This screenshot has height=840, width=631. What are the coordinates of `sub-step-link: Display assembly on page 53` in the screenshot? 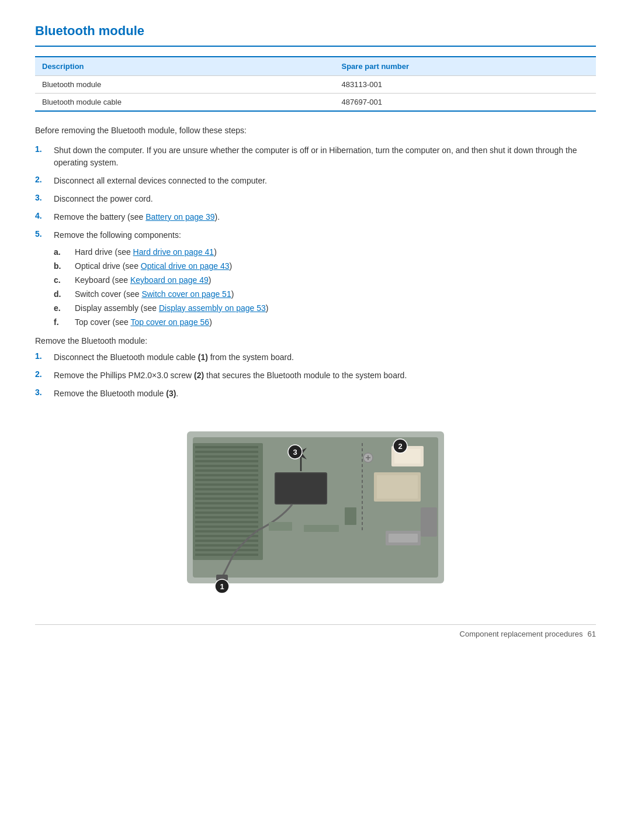 It's located at (213, 308).